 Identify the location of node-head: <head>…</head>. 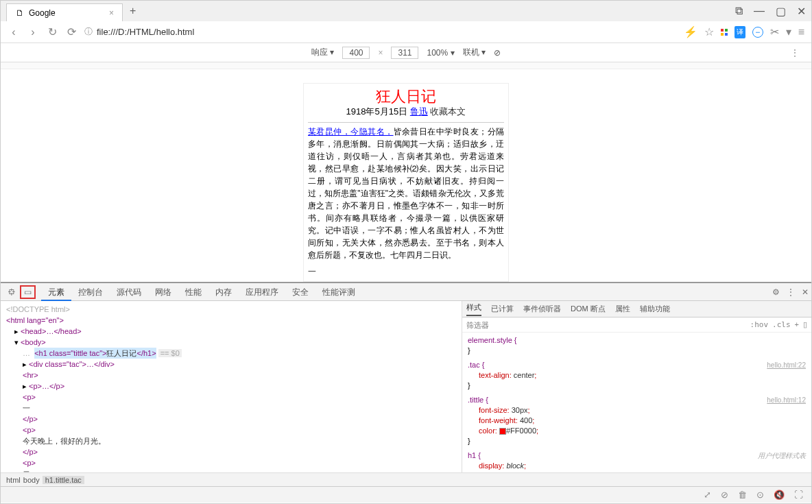
(51, 331).